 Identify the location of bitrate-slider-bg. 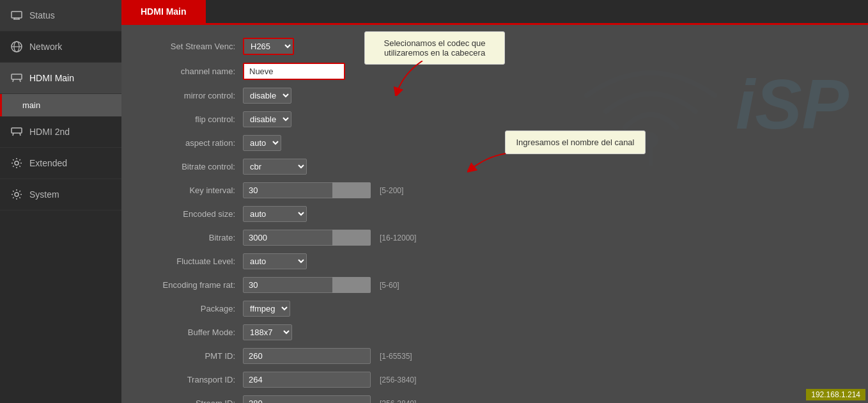
(352, 238).